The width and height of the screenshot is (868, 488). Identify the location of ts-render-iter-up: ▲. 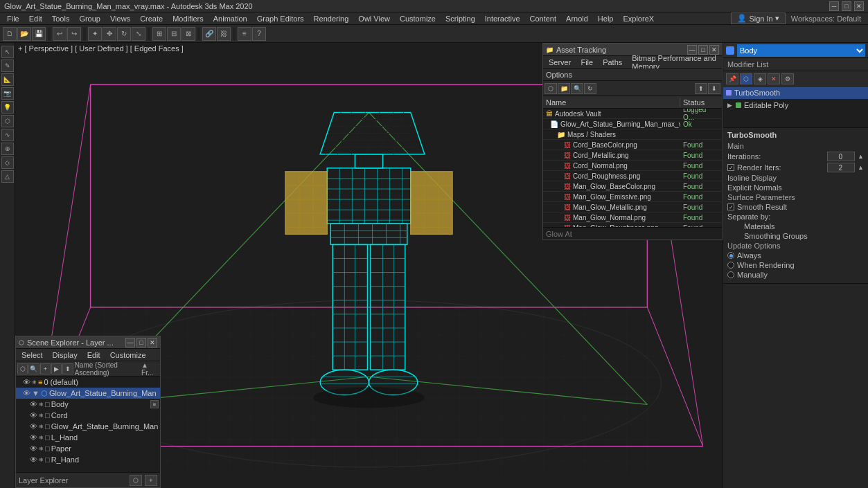
(860, 168).